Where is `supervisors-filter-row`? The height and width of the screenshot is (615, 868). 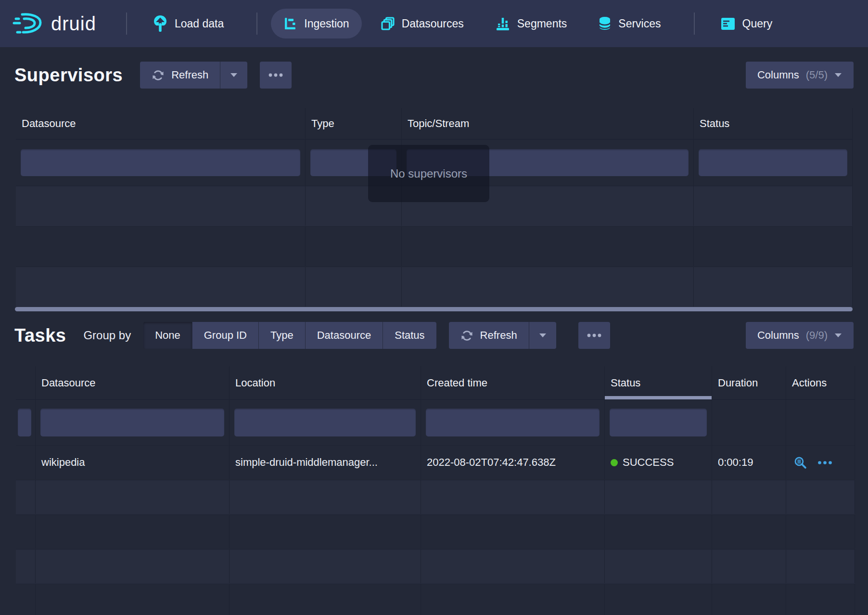
supervisors-filter-row is located at coordinates (434, 163).